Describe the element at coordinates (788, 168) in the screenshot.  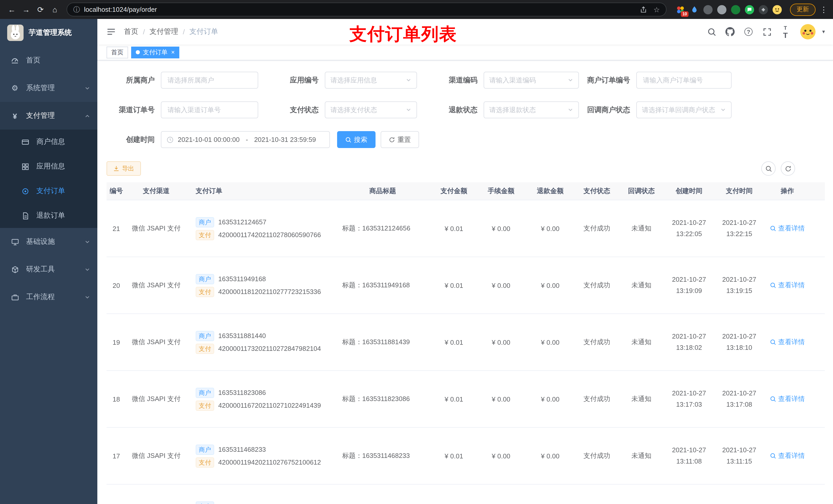
I see `refresh-icon` at that location.